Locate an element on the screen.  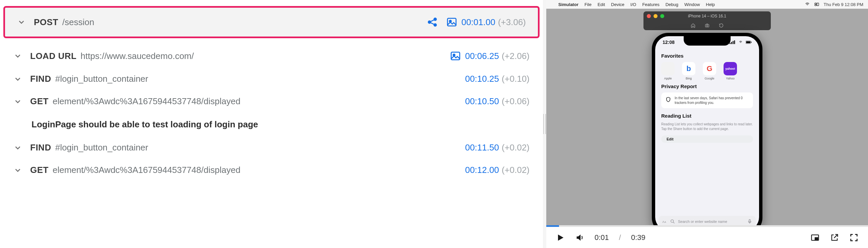
status-clock: 12:08 is located at coordinates (669, 42).